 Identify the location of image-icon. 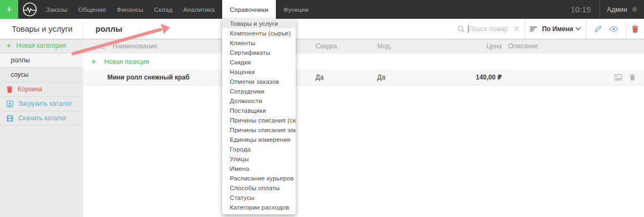
(618, 77).